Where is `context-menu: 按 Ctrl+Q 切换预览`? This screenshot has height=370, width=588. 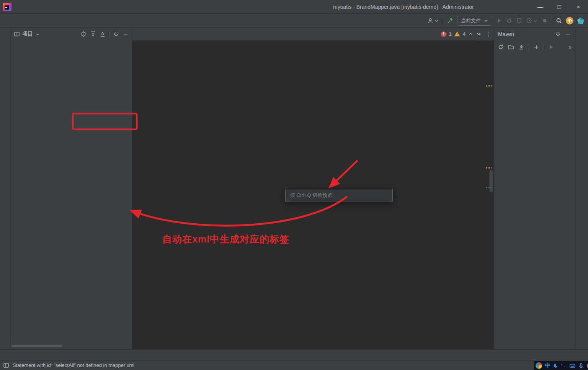
context-menu: 按 Ctrl+Q 切换预览 is located at coordinates (339, 195).